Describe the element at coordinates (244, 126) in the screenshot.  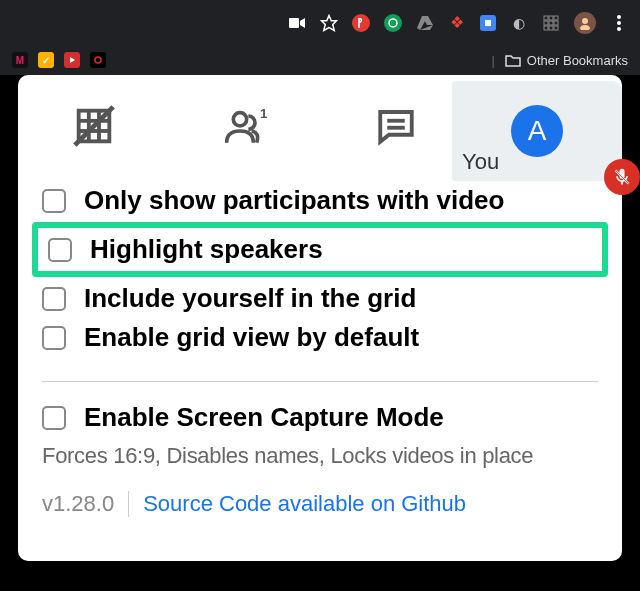
I see `tab-people: 1` at that location.